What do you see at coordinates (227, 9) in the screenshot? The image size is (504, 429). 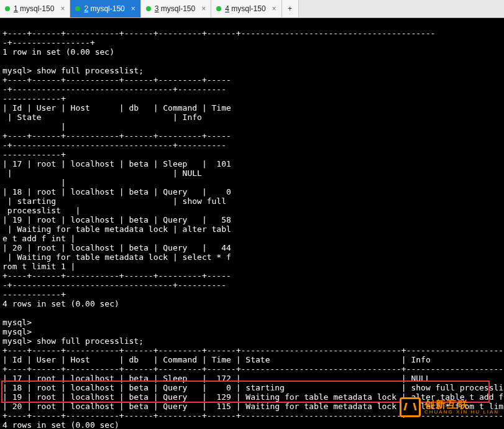 I see `tab-number: 4` at bounding box center [227, 9].